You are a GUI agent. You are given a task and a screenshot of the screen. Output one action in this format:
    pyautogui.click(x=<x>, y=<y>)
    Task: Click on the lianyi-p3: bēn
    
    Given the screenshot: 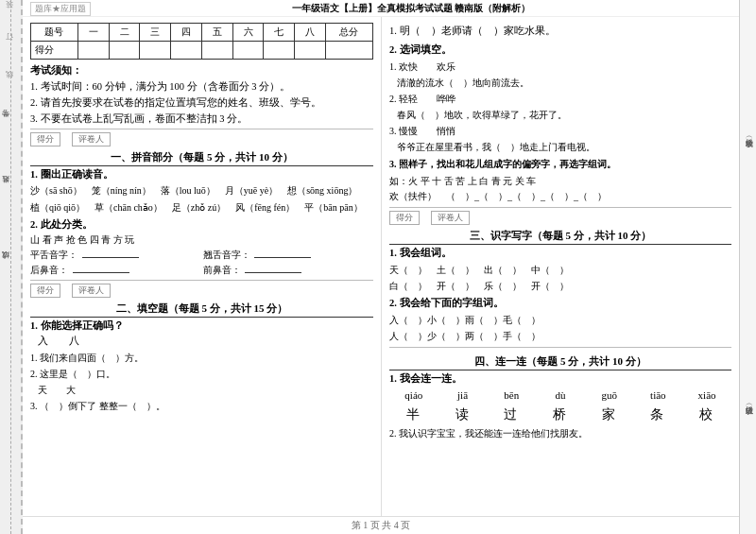 What is the action you would take?
    pyautogui.click(x=511, y=395)
    